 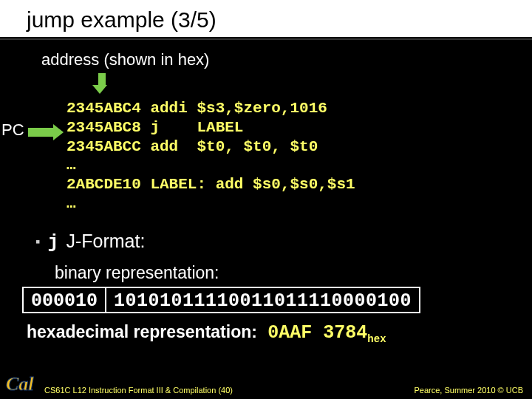 What do you see at coordinates (102, 83) in the screenshot?
I see `arrow-down-icon` at bounding box center [102, 83].